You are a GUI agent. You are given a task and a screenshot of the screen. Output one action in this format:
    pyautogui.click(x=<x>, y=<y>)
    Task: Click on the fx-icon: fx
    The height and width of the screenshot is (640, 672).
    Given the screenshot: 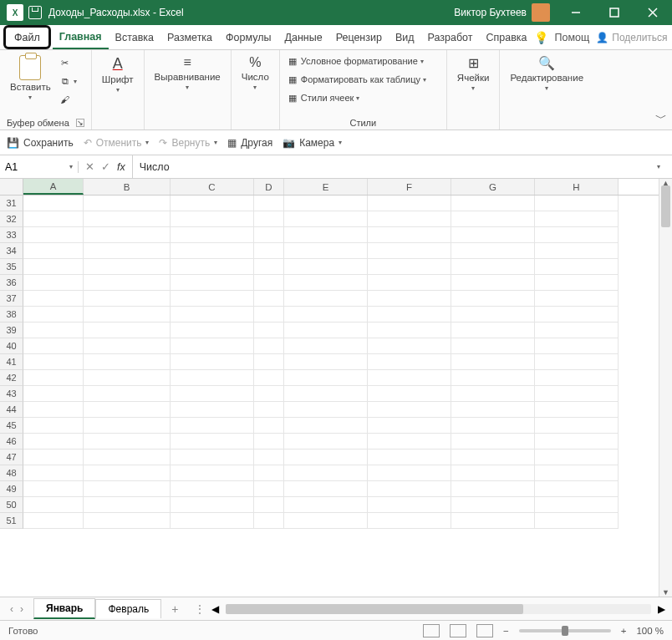 What is the action you would take?
    pyautogui.click(x=121, y=167)
    